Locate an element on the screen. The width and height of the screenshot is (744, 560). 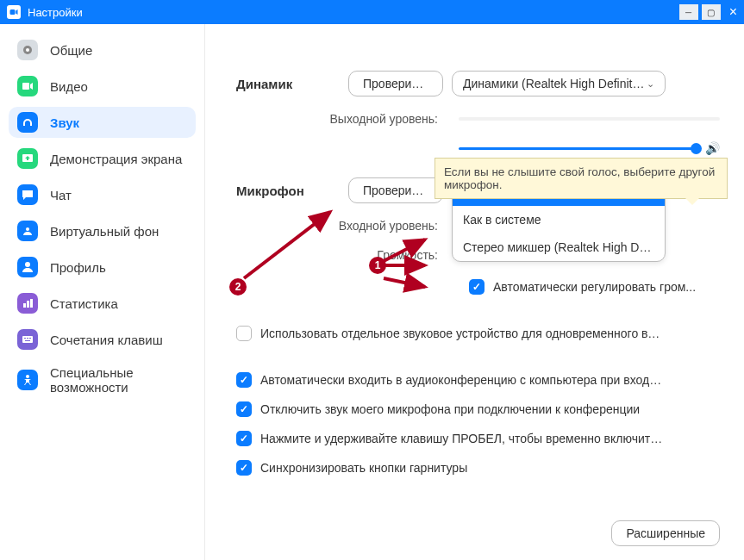
separate-device-label: Использовать отдельное звуковое устройст… is located at coordinates (463, 333).